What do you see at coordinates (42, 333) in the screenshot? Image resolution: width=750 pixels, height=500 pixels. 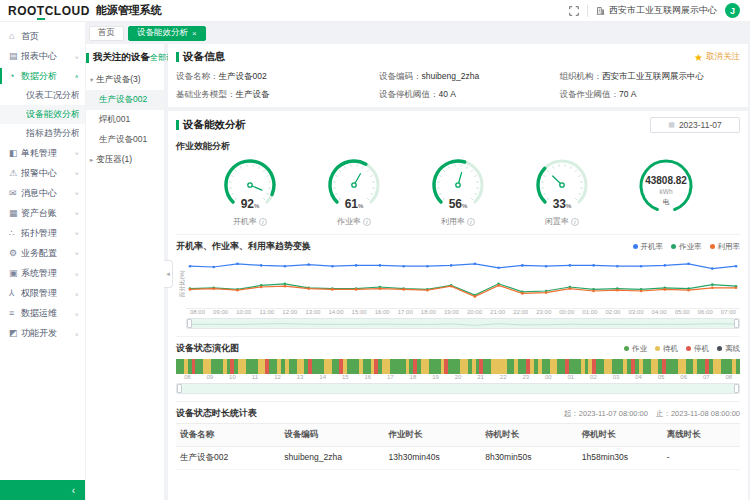 I see `sidebar-item-function-dev: ◩功能开发∨` at bounding box center [42, 333].